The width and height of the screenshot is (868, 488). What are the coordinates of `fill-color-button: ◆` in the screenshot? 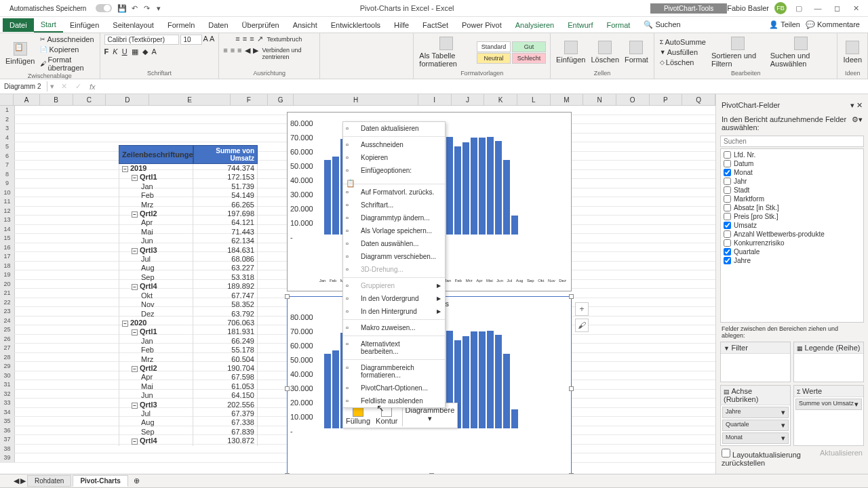 It's located at (145, 52).